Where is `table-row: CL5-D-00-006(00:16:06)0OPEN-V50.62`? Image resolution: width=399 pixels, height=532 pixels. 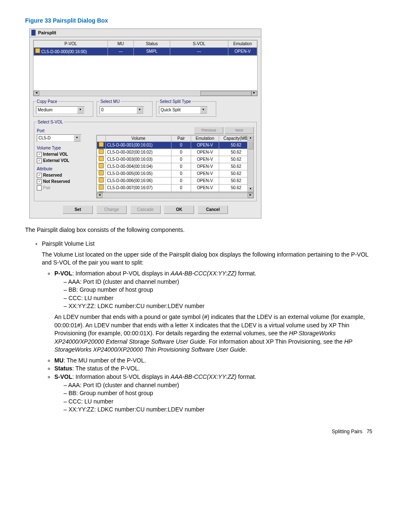
table-row: CL5-D-00-006(00:16:06)0OPEN-V50.62 is located at coordinates (175, 181).